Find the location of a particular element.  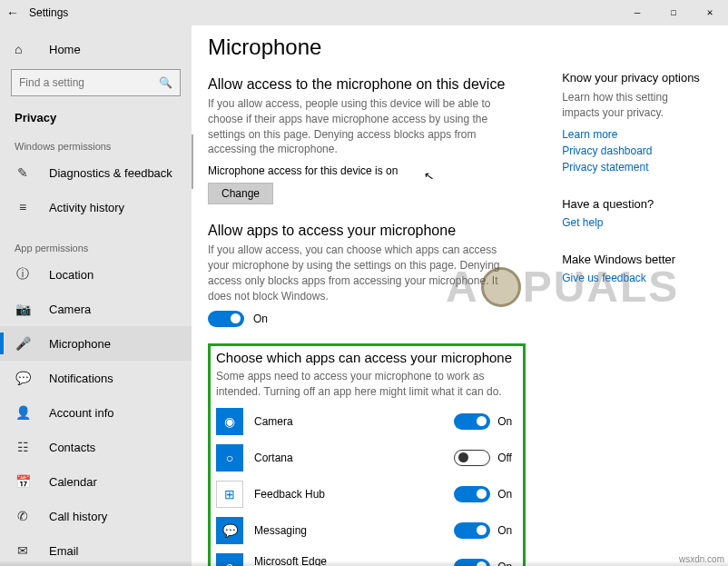

group-header-app-permissions: App permissions is located at coordinates (96, 247).